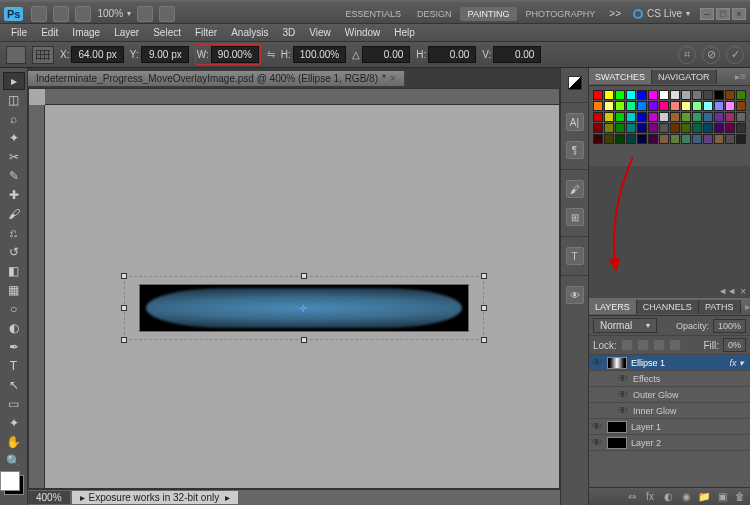 The width and height of the screenshot is (750, 505). Describe the element at coordinates (627, 345) in the screenshot. I see `lock-transparency-icon` at that location.